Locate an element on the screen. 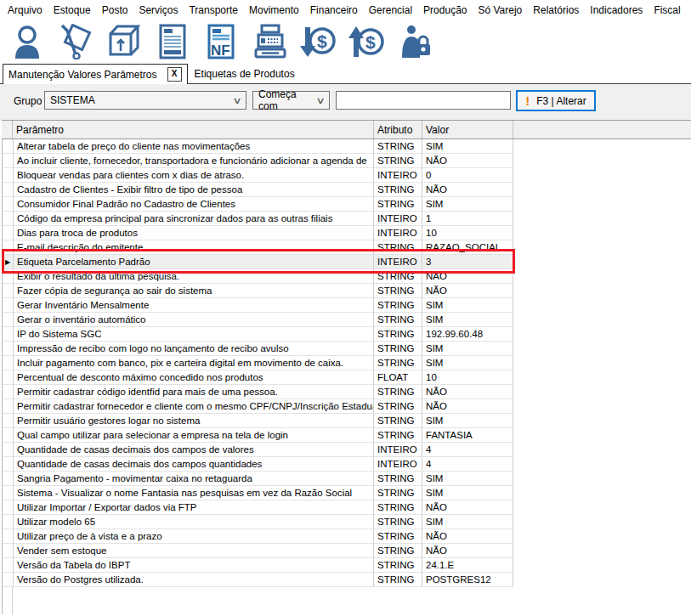 Image resolution: width=691 pixels, height=616 pixels. menu-item-estoque: Estoque is located at coordinates (72, 10).